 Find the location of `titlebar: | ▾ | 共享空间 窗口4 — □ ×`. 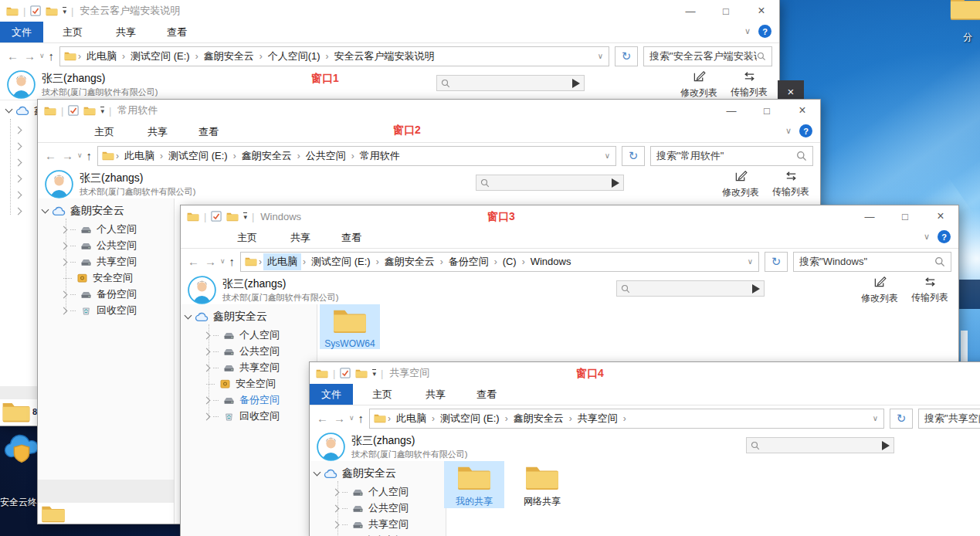

titlebar: | ▾ | 共享空间 窗口4 — □ × is located at coordinates (645, 373).